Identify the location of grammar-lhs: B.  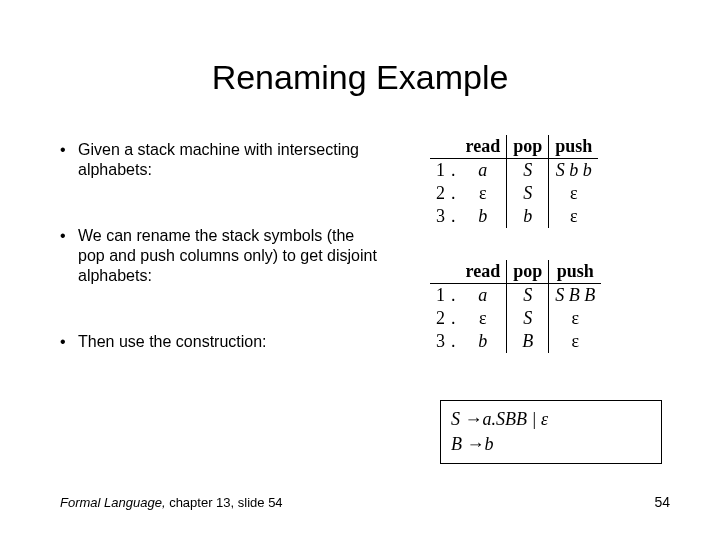
(459, 444).